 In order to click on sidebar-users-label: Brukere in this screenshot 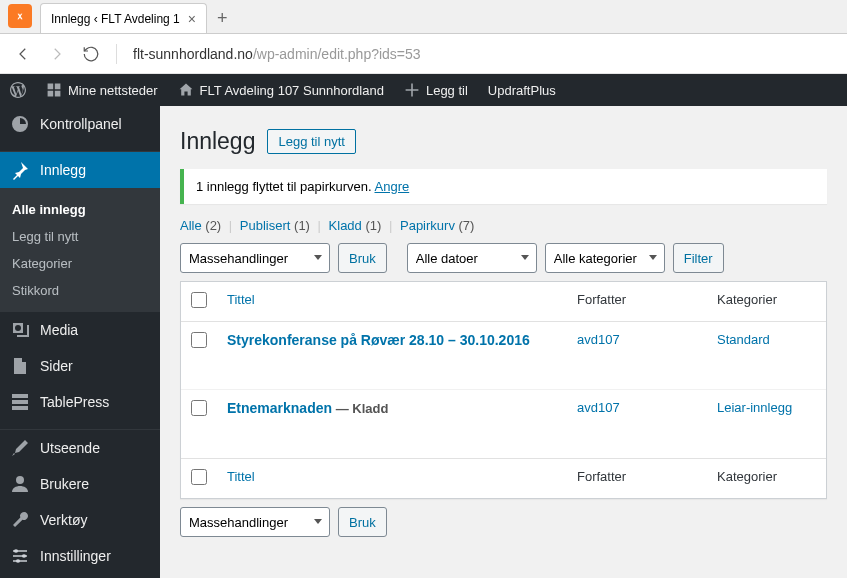, I will do `click(64, 484)`.